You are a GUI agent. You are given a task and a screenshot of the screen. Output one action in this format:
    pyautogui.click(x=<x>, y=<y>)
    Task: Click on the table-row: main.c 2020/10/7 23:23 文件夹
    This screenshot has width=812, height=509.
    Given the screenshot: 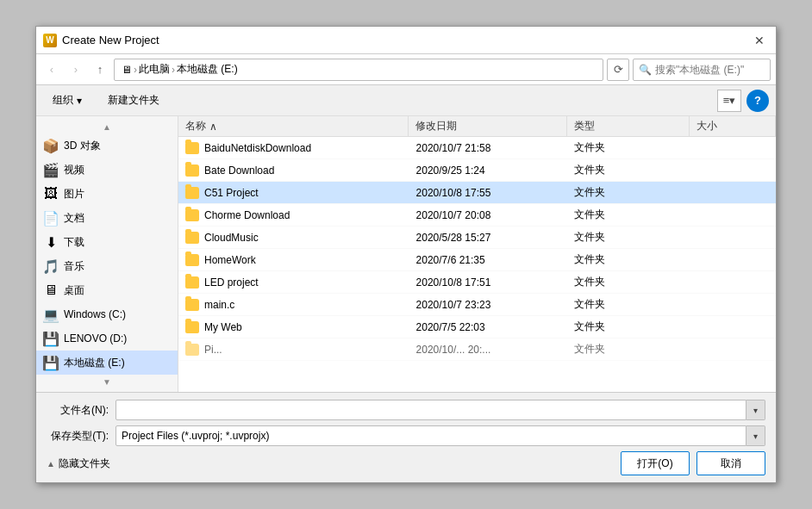 What is the action you would take?
    pyautogui.click(x=478, y=305)
    